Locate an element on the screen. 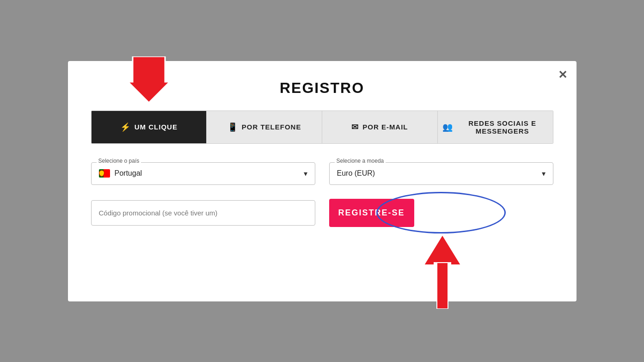 This screenshot has height=362, width=644. tab-por-telefone-label: POR TELEFONE is located at coordinates (272, 127).